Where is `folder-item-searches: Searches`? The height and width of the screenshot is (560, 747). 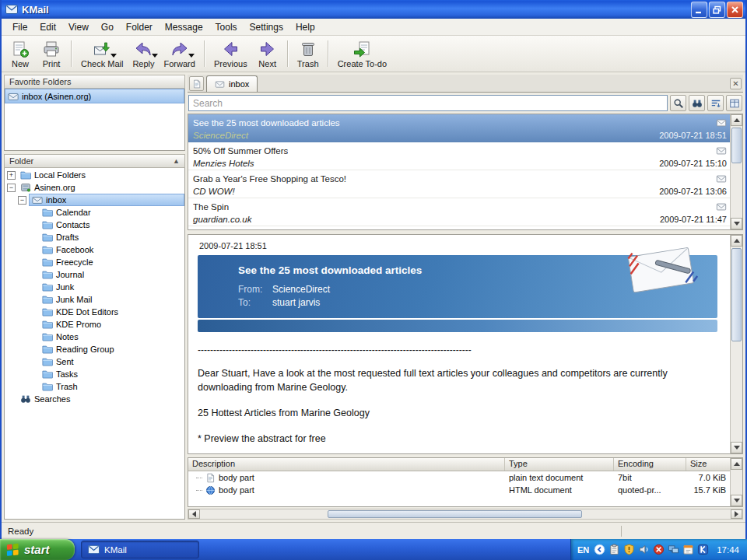 folder-item-searches: Searches is located at coordinates (95, 399).